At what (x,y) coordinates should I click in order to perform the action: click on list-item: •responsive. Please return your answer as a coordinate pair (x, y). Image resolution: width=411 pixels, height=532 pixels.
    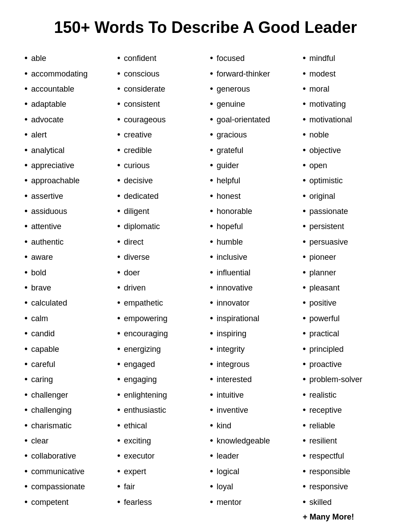
    Looking at the image, I should click on (345, 486).